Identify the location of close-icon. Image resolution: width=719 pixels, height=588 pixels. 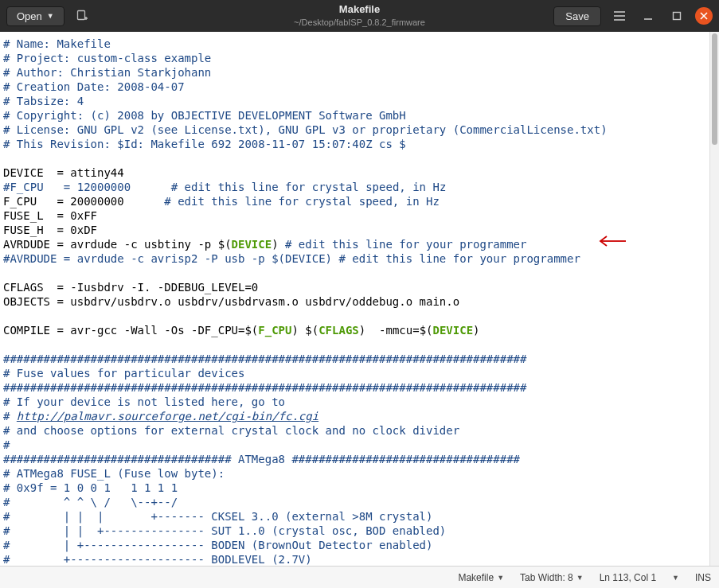
(704, 16).